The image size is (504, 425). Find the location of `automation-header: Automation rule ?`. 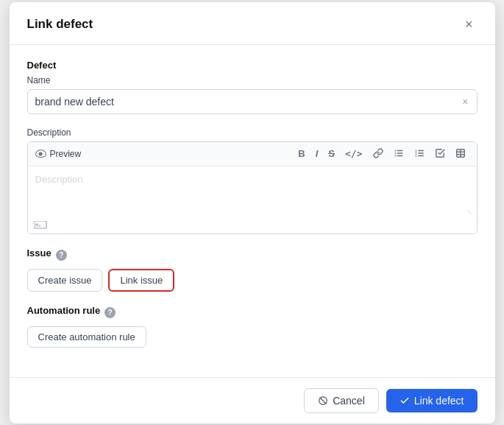

automation-header: Automation rule ? is located at coordinates (252, 312).